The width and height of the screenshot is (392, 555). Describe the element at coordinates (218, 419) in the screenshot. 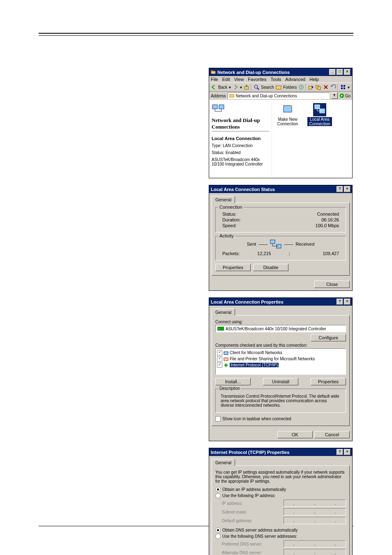

I see `show-icon-checkbox` at that location.